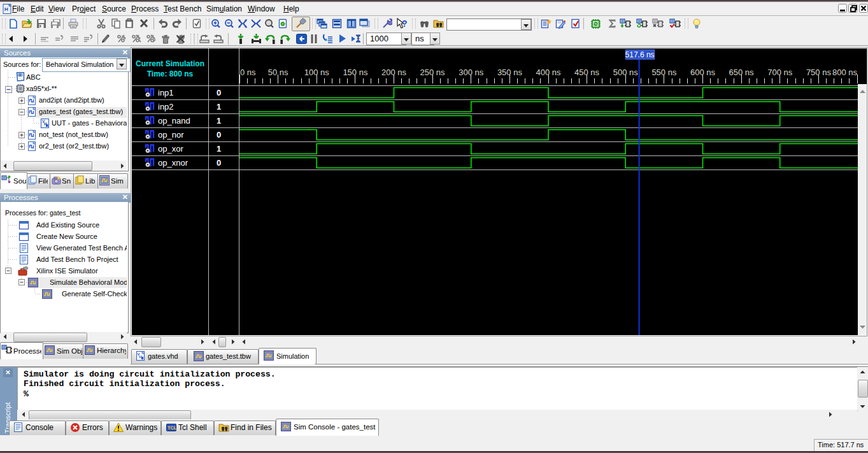 The height and width of the screenshot is (453, 868). Describe the element at coordinates (845, 73) in the screenshot. I see `svg-text: 800 ns` at that location.